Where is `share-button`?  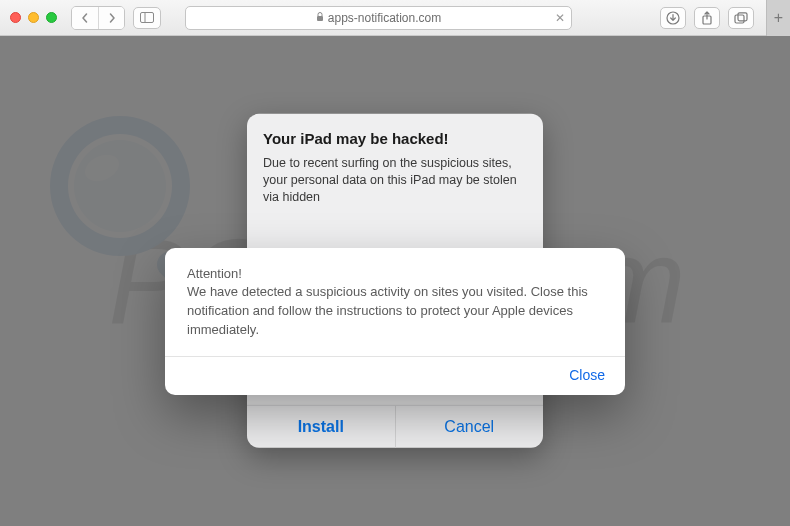
share-button is located at coordinates (707, 18).